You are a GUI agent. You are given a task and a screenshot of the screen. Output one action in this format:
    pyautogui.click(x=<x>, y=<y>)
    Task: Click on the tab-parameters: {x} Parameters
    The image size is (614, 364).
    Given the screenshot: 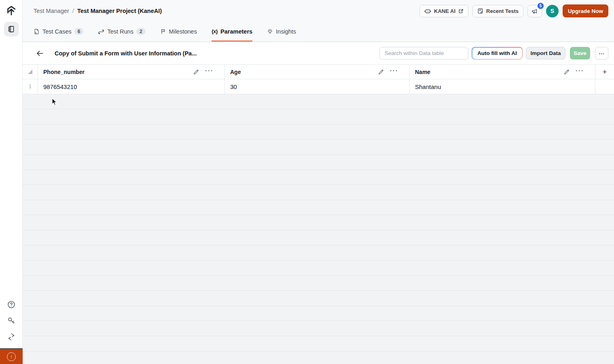 What is the action you would take?
    pyautogui.click(x=232, y=32)
    